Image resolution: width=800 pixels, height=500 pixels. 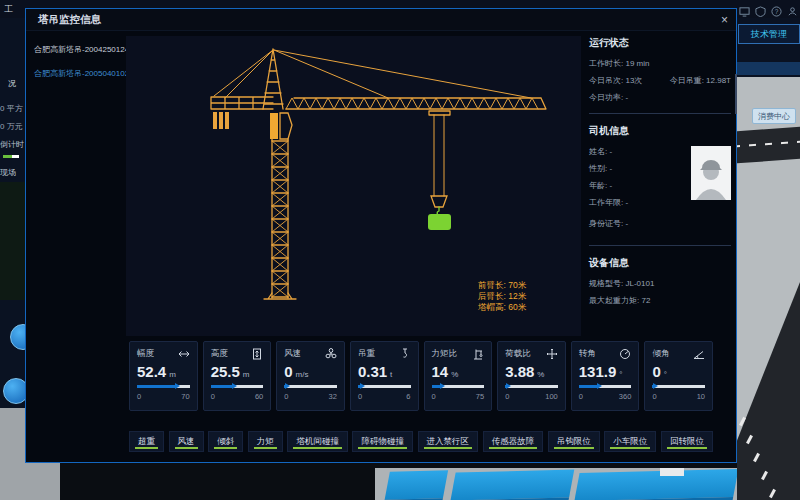 What do you see at coordinates (440, 372) in the screenshot?
I see `metric-value: 14` at bounding box center [440, 372].